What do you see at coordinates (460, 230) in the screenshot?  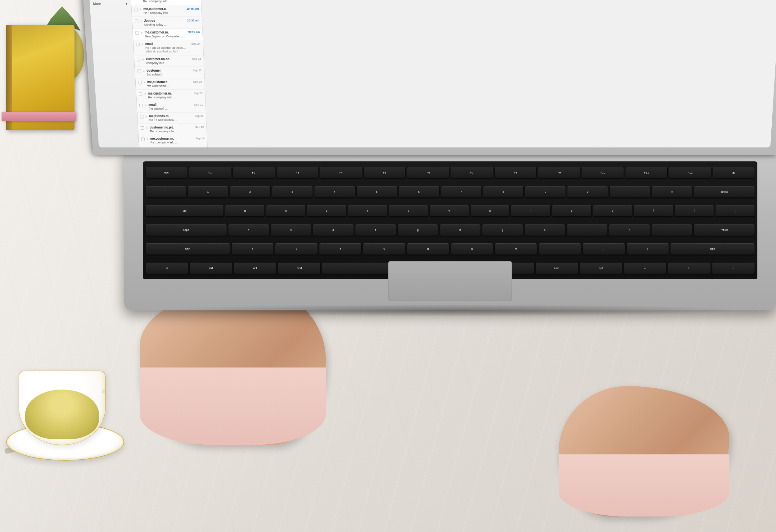 I see `key-h: h` at bounding box center [460, 230].